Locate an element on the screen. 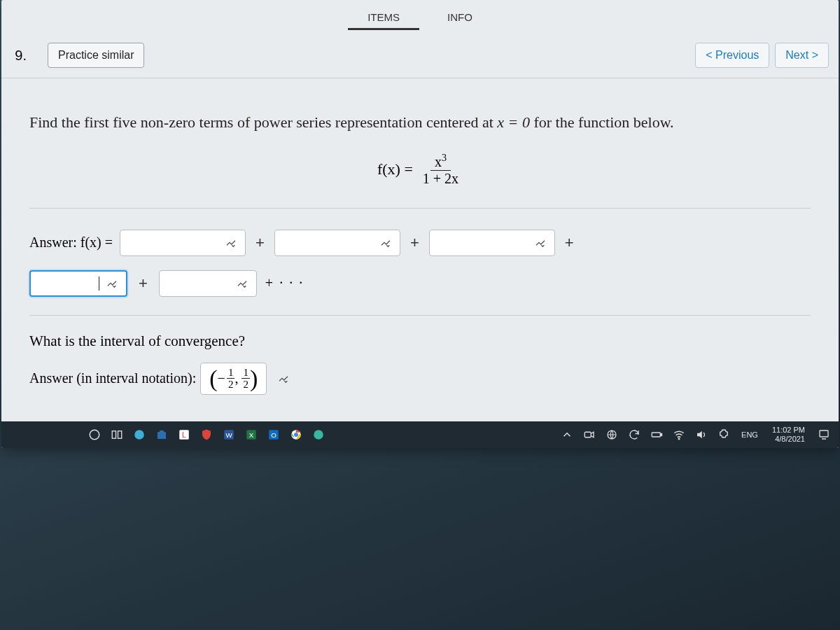 This screenshot has width=840, height=630. plus-4: + is located at coordinates (143, 284).